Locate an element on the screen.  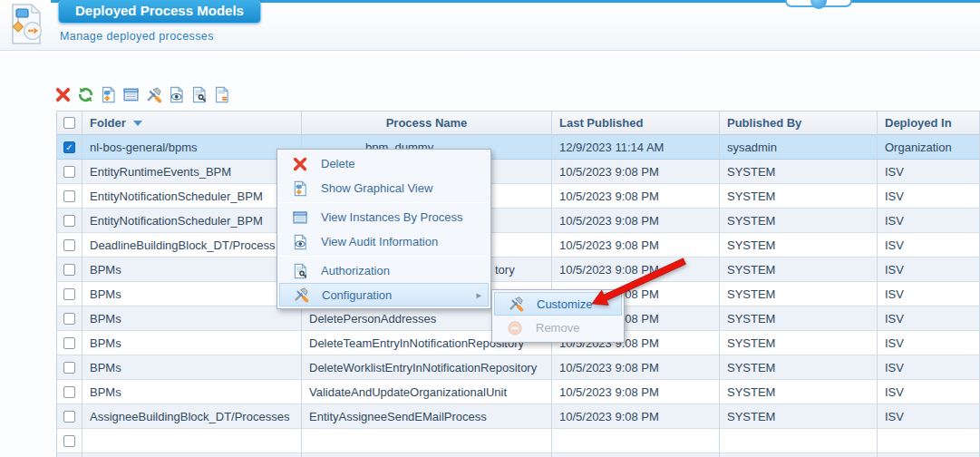
cell-folder: AssigneeBuildingBlock_DT/Processes is located at coordinates (192, 417).